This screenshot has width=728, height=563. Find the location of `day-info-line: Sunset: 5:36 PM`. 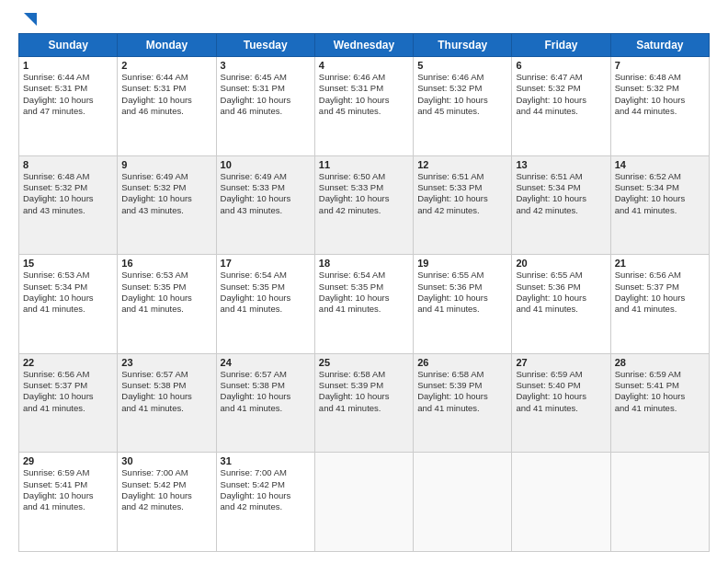

day-info-line: Sunset: 5:36 PM is located at coordinates (561, 287).